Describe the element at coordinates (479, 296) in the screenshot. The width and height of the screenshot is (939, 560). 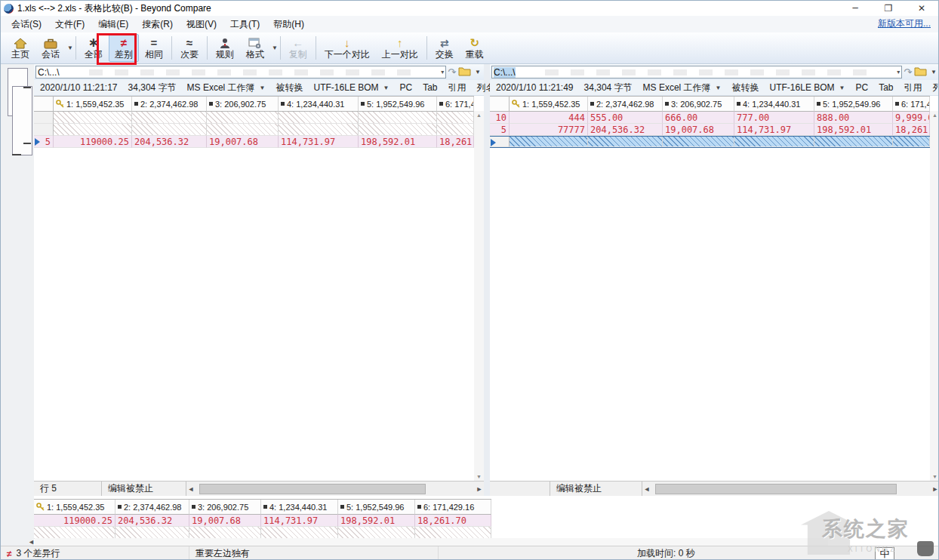
I see `left-vertical-scrollbar: ▲▼` at that location.